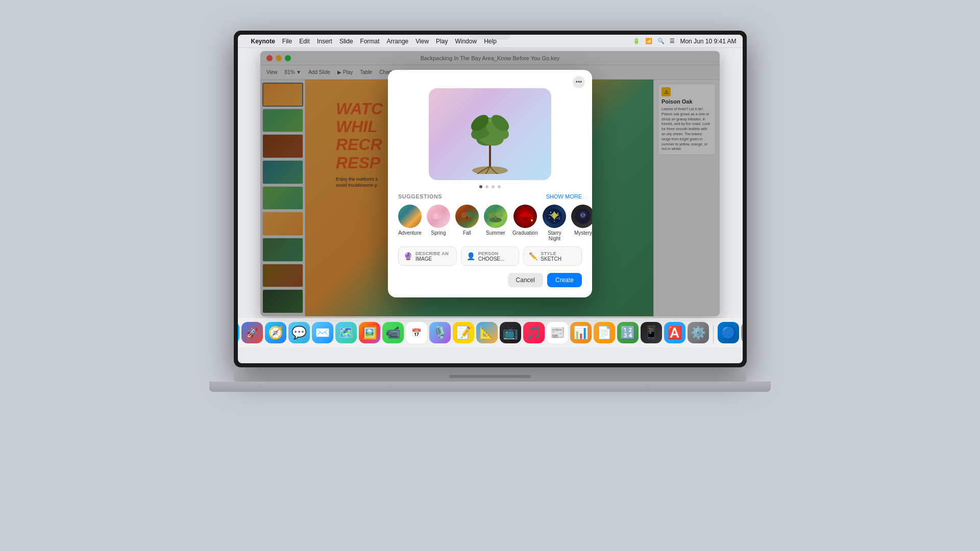 Image resolution: width=980 pixels, height=551 pixels. I want to click on dock-maps: 🗺️, so click(346, 333).